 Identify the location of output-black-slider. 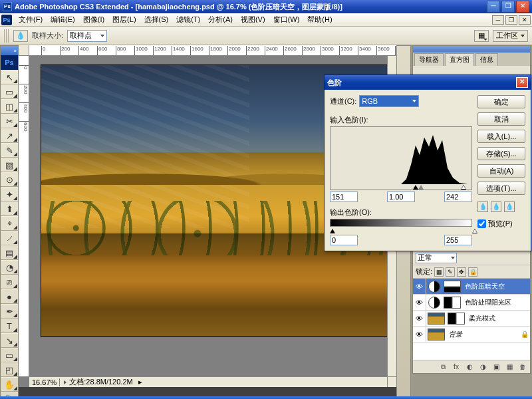
(332, 231).